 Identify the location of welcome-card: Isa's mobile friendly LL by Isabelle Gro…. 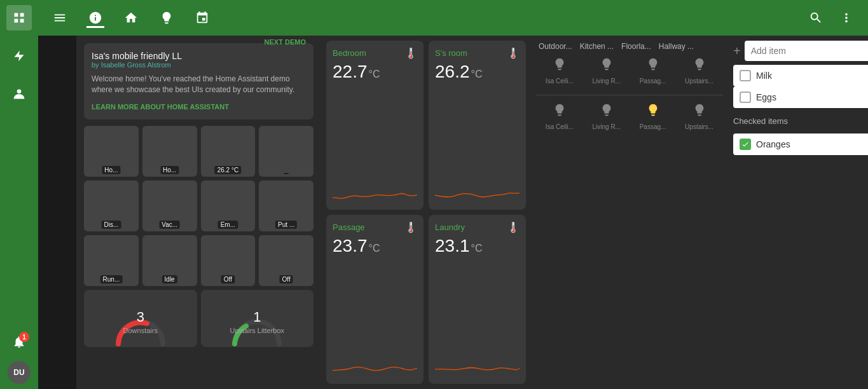
(198, 81).